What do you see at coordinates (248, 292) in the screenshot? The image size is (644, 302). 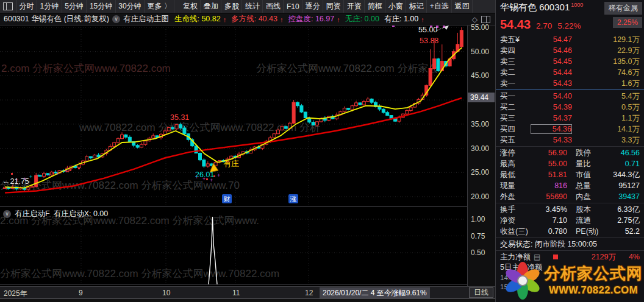 I see `time-axis: 2025年 2026/01/20/二 4 至今涨幅9.61% 日线 910111…` at bounding box center [248, 292].